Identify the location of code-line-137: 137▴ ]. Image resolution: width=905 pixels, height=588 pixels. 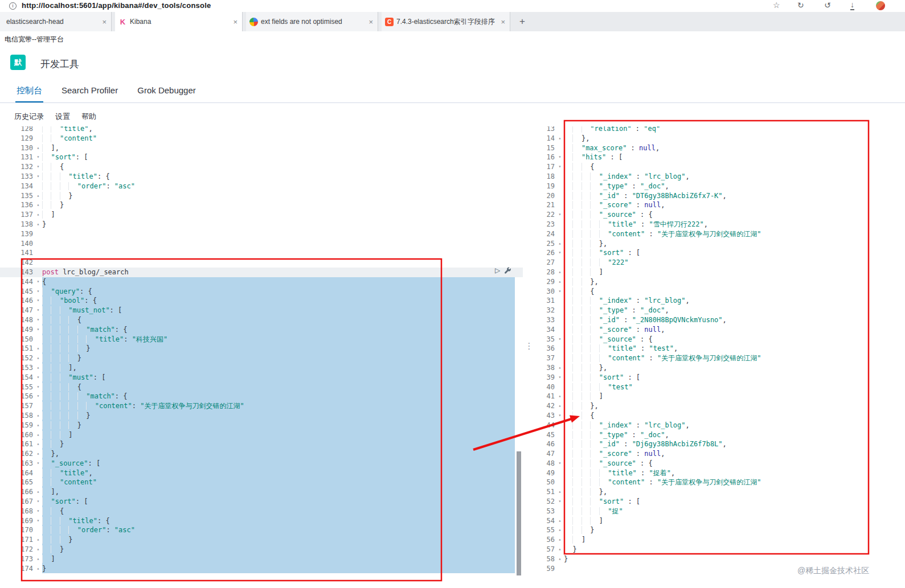
(261, 215).